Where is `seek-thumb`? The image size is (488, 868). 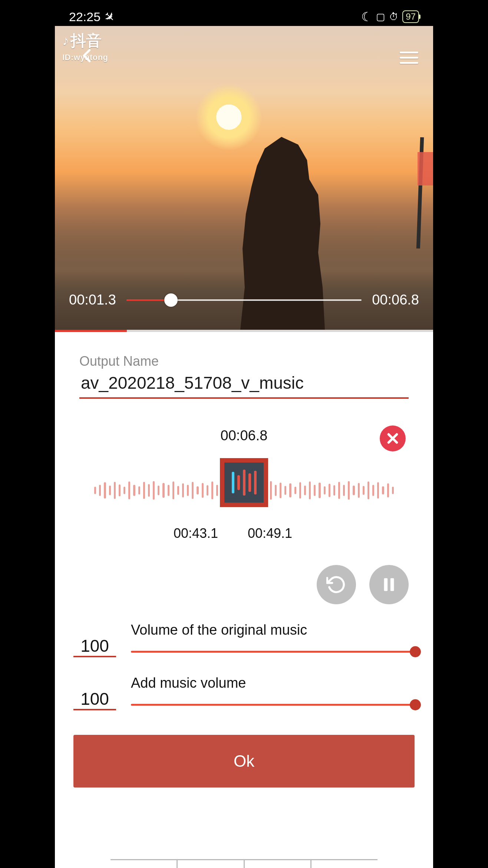 seek-thumb is located at coordinates (171, 300).